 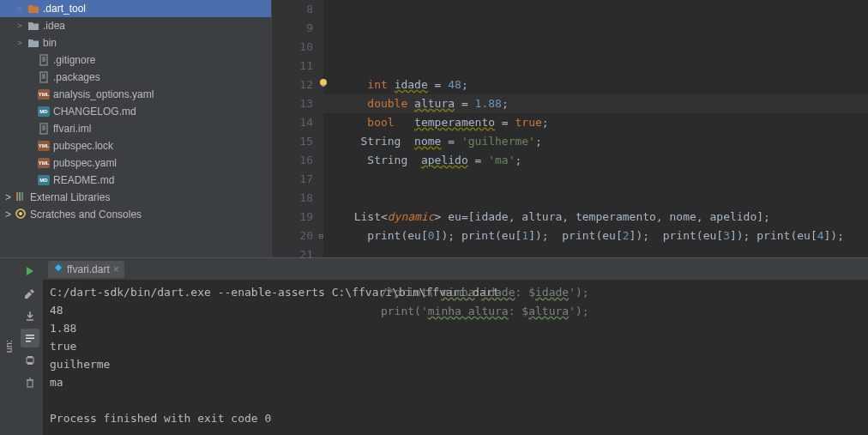 I want to click on tree-item-label: pubspec.yaml, so click(x=85, y=163).